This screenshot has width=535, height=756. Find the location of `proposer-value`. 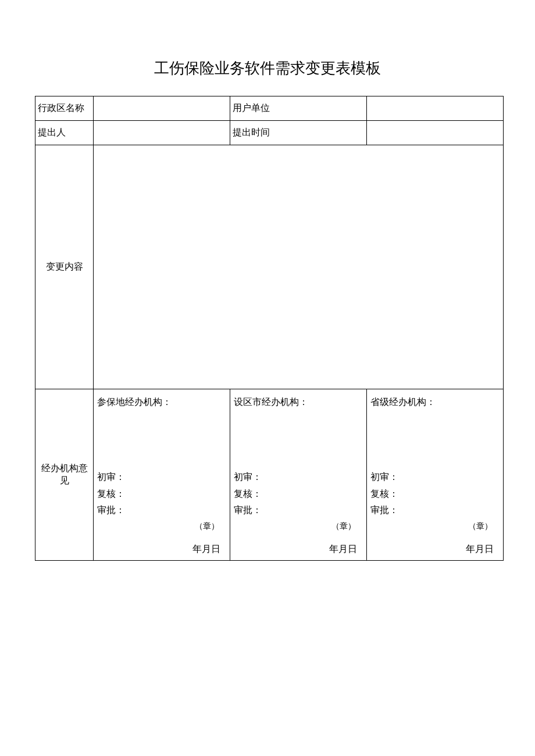

proposer-value is located at coordinates (162, 133).